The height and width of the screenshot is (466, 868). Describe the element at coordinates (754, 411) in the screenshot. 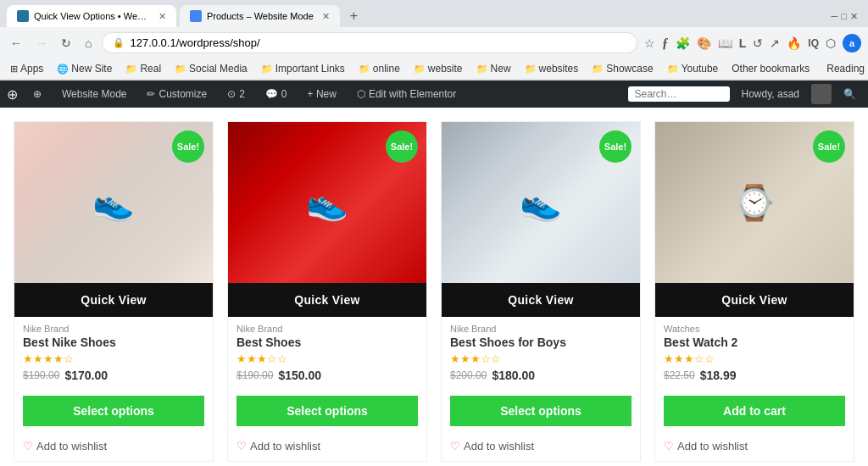

I see `add-to-cart-btn-4: Add to cart` at that location.